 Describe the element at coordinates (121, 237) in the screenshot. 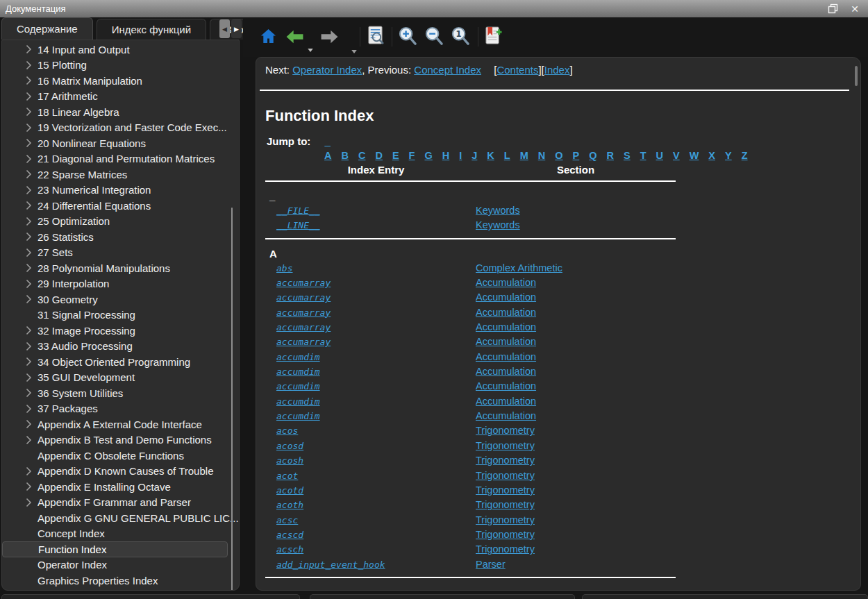

I see `sidebar-item-26-statistics: 26 Statistics` at that location.